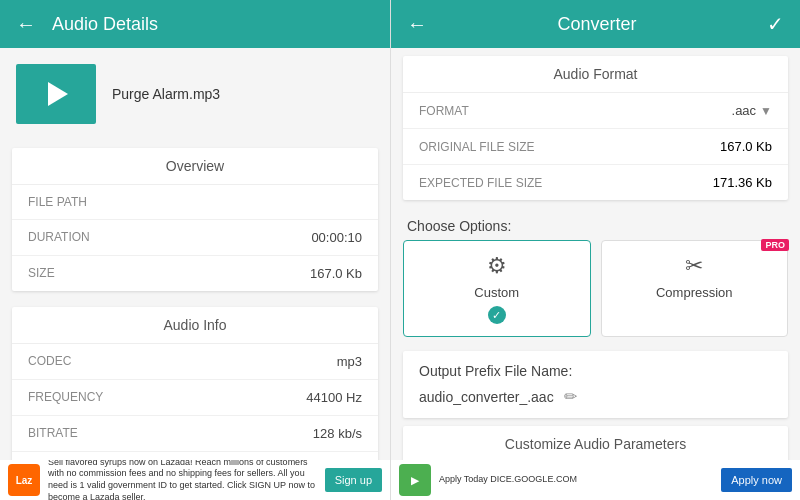 The image size is (800, 500). Describe the element at coordinates (415, 480) in the screenshot. I see `right-ad-logo: ▶` at that location.